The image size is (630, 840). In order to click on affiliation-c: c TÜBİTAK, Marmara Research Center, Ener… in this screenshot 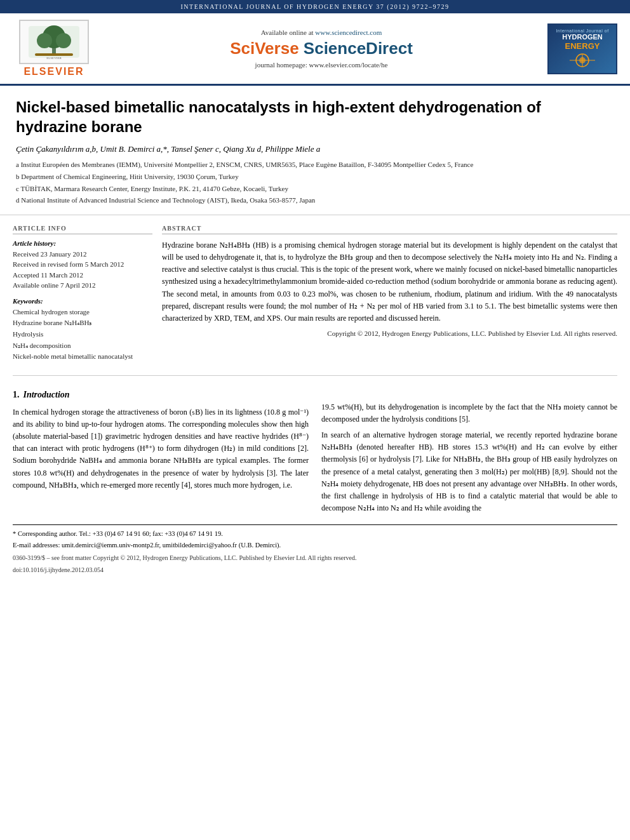, I will do `click(315, 189)`.